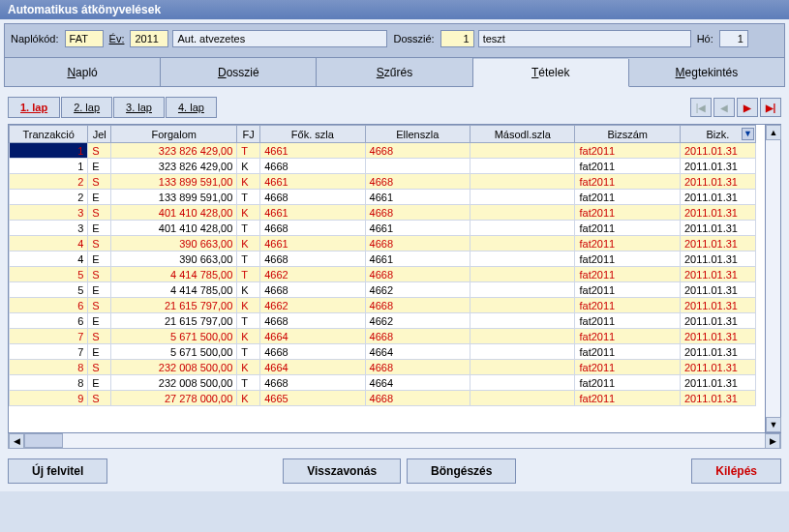 Image resolution: width=789 pixels, height=532 pixels. I want to click on cell: 4, so click(48, 259).